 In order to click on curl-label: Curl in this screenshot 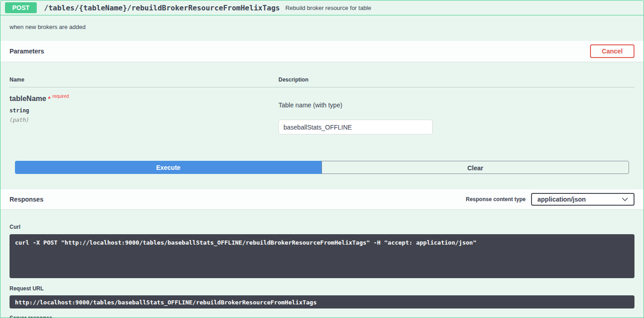, I will do `click(322, 227)`.